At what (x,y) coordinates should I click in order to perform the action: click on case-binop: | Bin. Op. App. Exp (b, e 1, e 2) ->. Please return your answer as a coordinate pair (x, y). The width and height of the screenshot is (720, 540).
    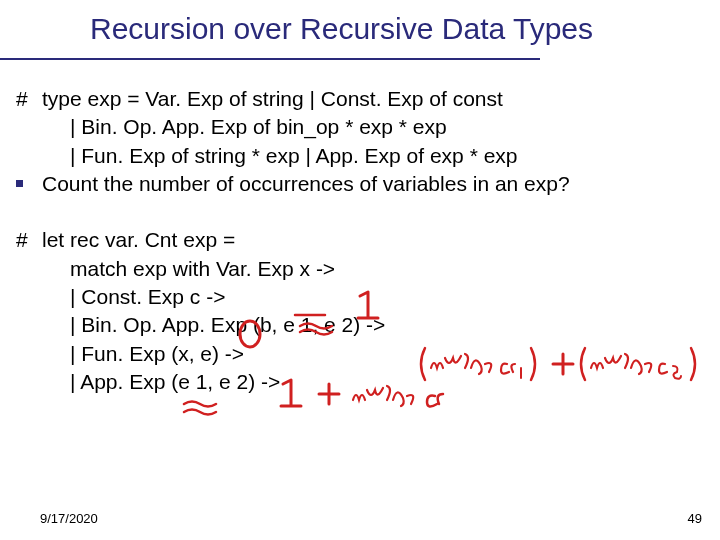
    Looking at the image, I should click on (361, 325).